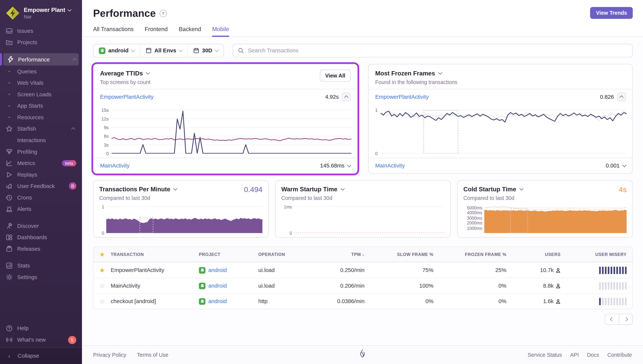  I want to click on star-icon: ★, so click(102, 254).